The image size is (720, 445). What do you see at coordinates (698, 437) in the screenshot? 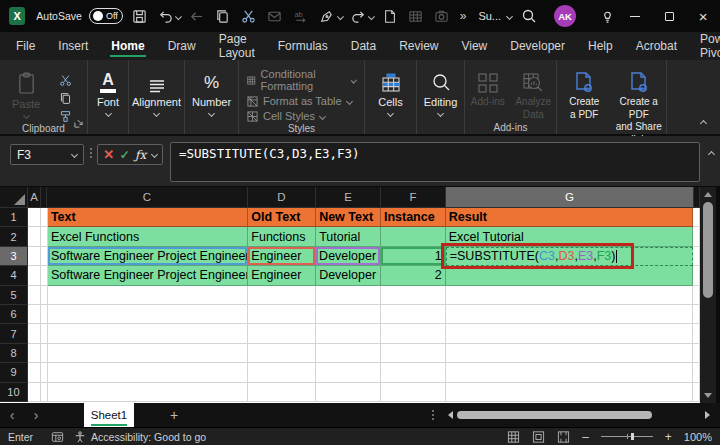
I see `zoom-level: 100%` at bounding box center [698, 437].